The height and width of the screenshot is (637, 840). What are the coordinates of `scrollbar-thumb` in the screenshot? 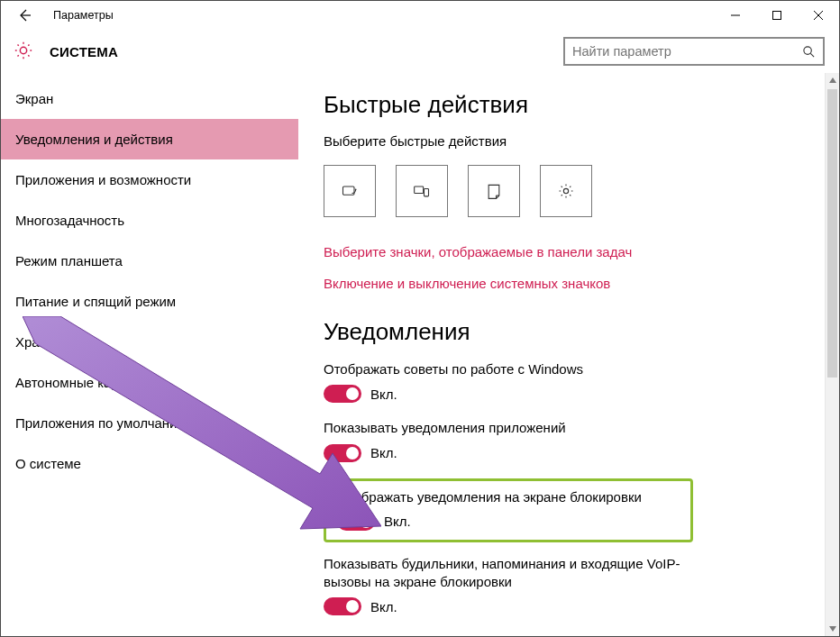 It's located at (833, 233).